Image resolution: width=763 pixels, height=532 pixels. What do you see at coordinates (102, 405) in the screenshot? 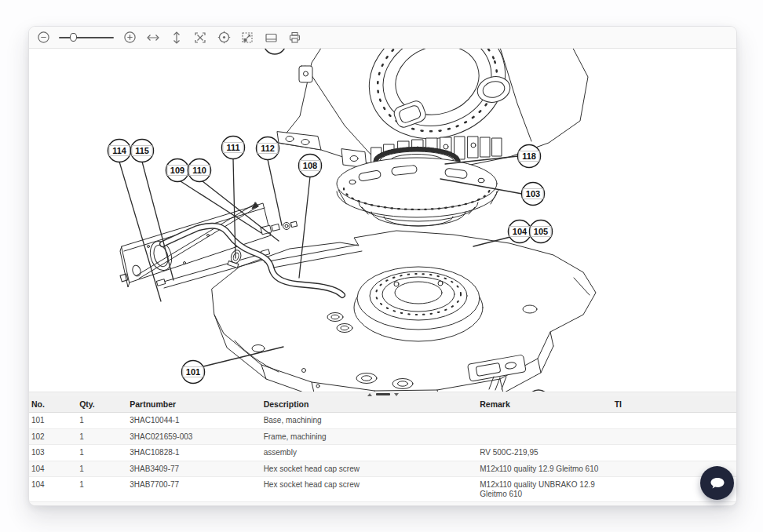
I see `column-header-qty: Qty.` at bounding box center [102, 405].